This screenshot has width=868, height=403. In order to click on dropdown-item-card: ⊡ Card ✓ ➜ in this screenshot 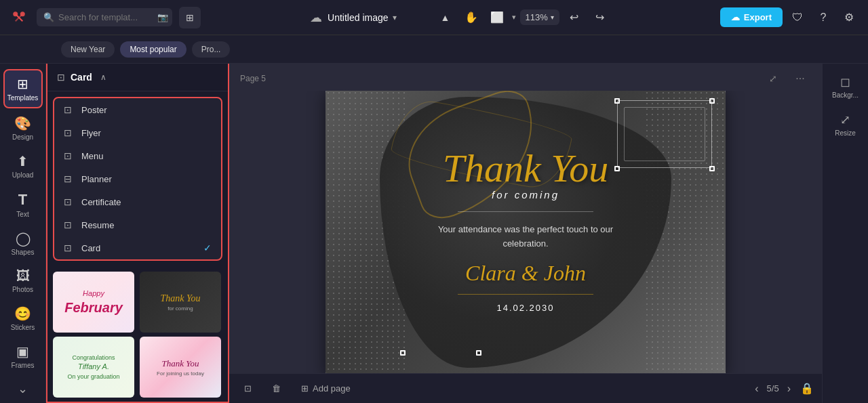, I will do `click(138, 248)`.